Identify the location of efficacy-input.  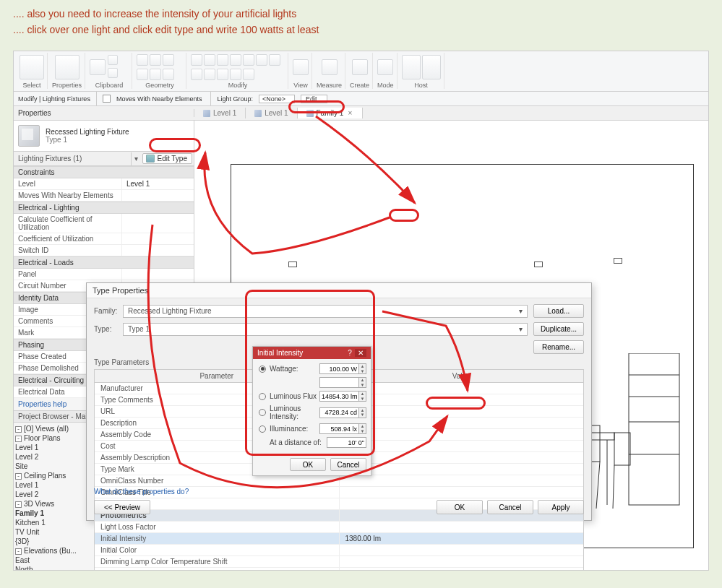
(340, 383).